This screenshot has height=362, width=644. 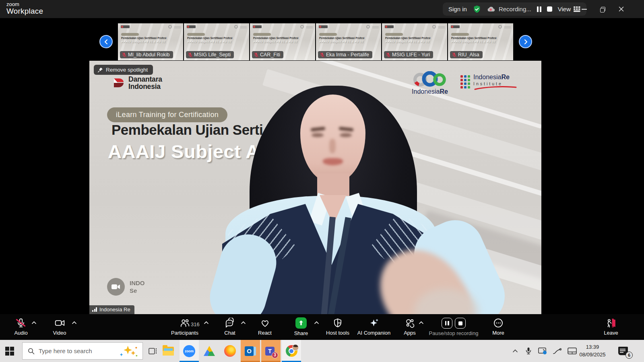 What do you see at coordinates (21, 323) in the screenshot?
I see `mic-muted-icon` at bounding box center [21, 323].